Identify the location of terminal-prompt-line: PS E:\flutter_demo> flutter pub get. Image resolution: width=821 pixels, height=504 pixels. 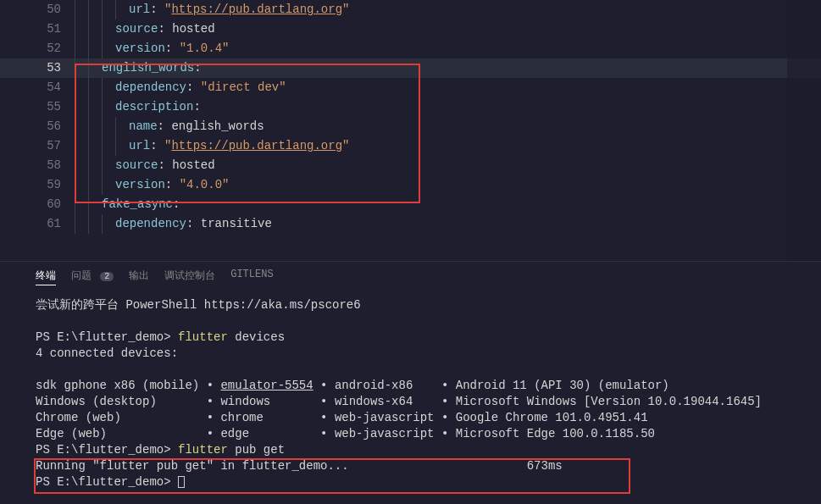
(410, 451).